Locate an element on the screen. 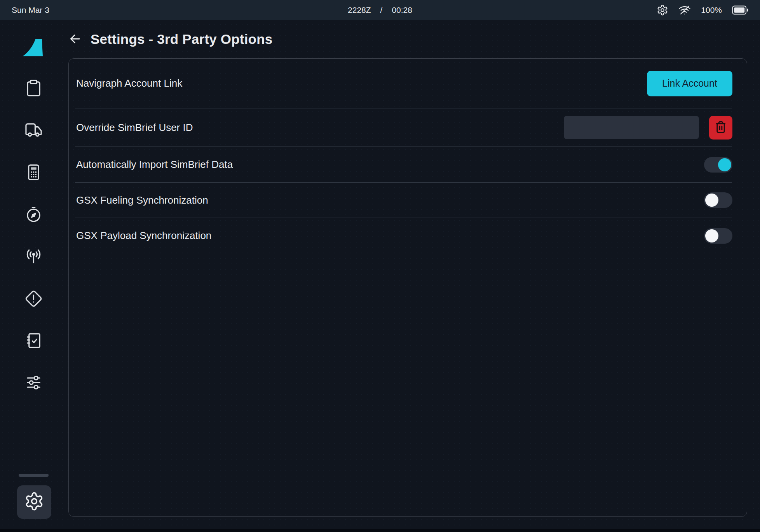 The image size is (760, 532). status-time-utc: 2228Z is located at coordinates (359, 10).